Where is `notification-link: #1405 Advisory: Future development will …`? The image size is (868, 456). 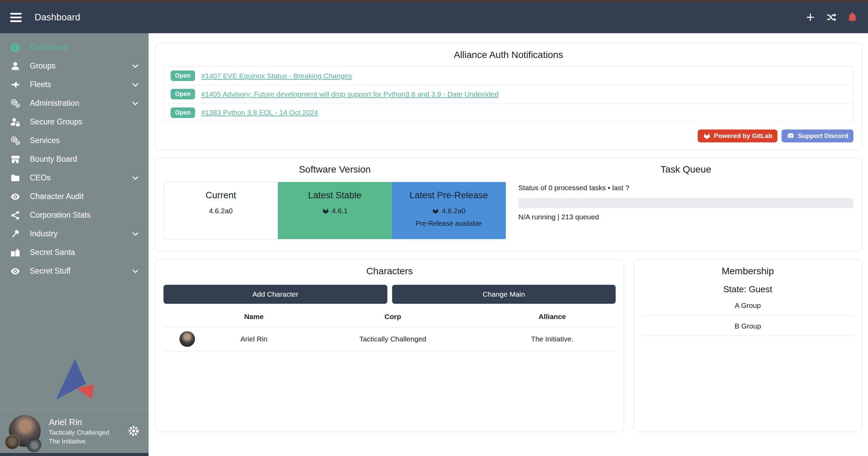 notification-link: #1405 Advisory: Future development will … is located at coordinates (350, 94).